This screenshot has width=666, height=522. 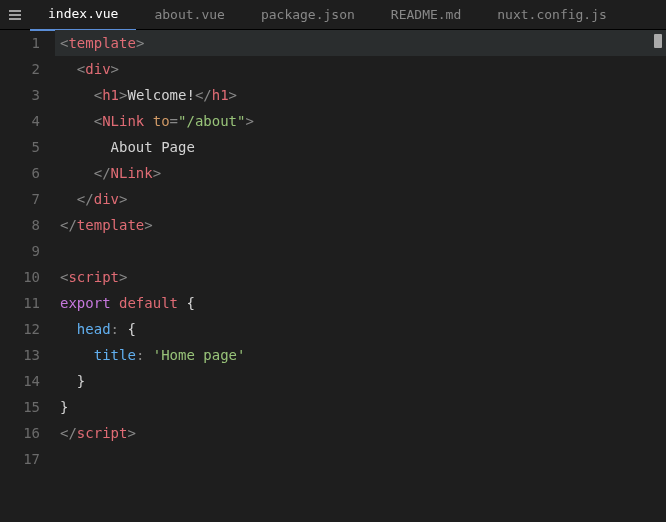 What do you see at coordinates (20, 355) in the screenshot?
I see `line-number: 13` at bounding box center [20, 355].